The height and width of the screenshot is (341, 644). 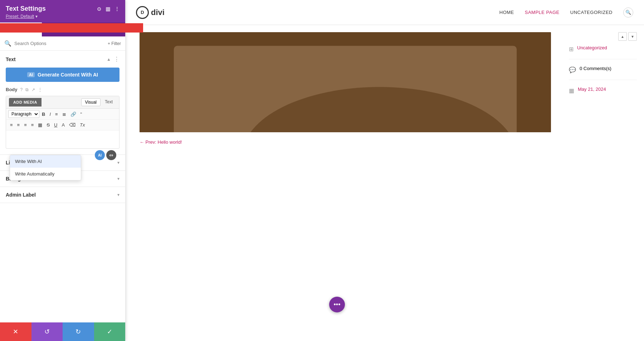 What do you see at coordinates (82, 114) in the screenshot?
I see `quote-button: "` at bounding box center [82, 114].